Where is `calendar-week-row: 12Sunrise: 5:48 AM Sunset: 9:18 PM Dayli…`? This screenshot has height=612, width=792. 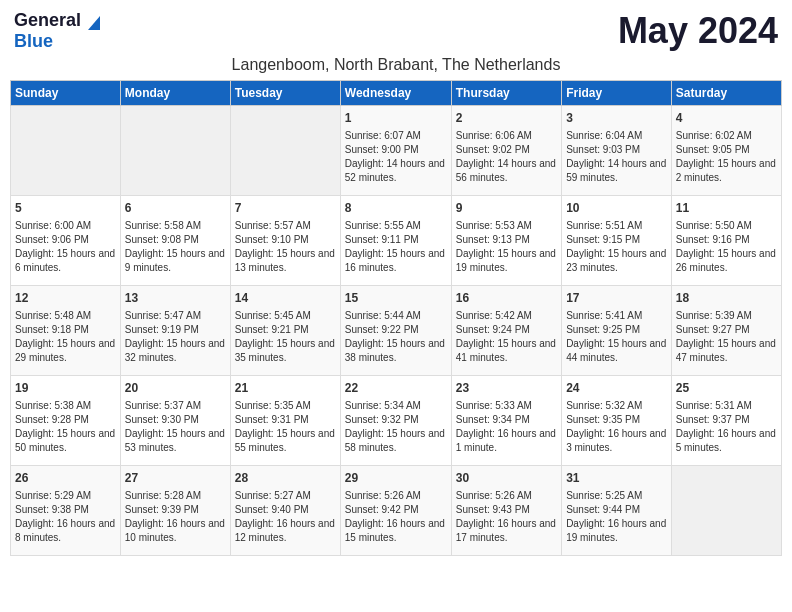 calendar-week-row: 12Sunrise: 5:48 AM Sunset: 9:18 PM Dayli… is located at coordinates (396, 331).